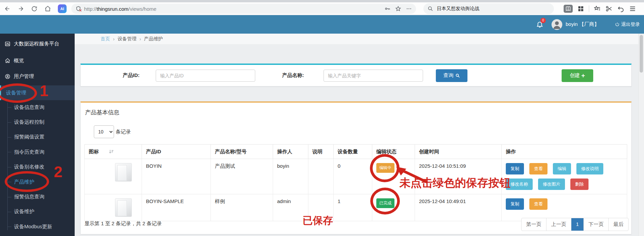 This screenshot has height=236, width=644. Describe the element at coordinates (596, 225) in the screenshot. I see `page-next: 下一页` at that location.